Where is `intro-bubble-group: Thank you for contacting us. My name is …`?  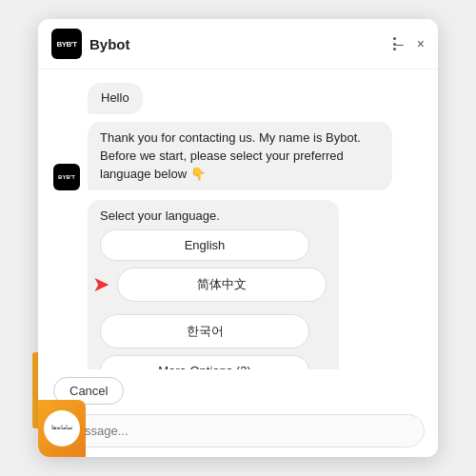
intro-bubble-group: Thank you for contacting us. My name is … is located at coordinates (240, 156).